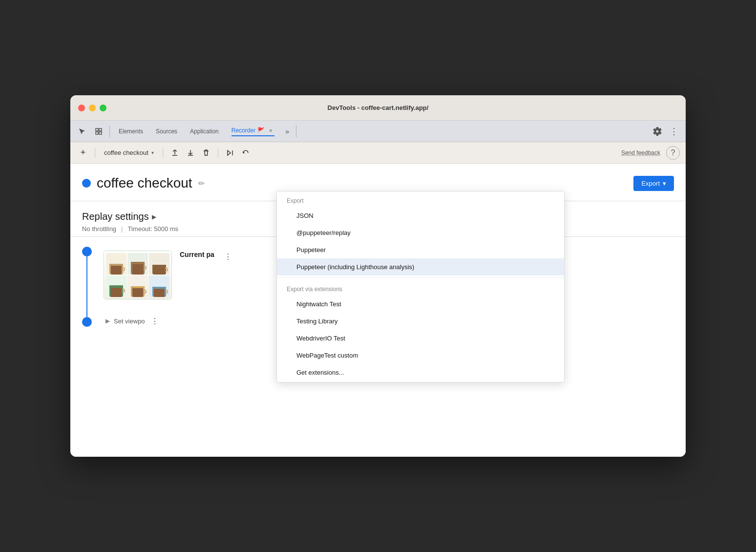 The height and width of the screenshot is (552, 756). Describe the element at coordinates (420, 216) in the screenshot. I see `export-json-item: JSON` at that location.